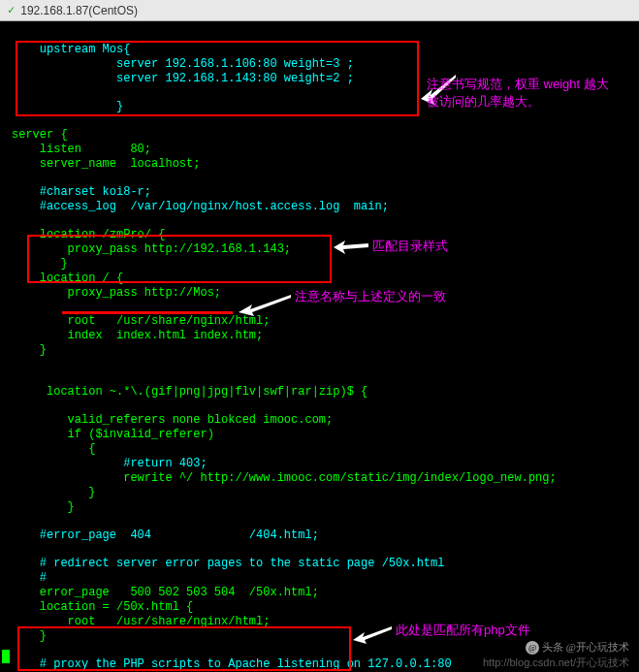 The image size is (639, 672). Describe the element at coordinates (320, 165) in the screenshot. I see `servername-line: server_name localhost;` at that location.